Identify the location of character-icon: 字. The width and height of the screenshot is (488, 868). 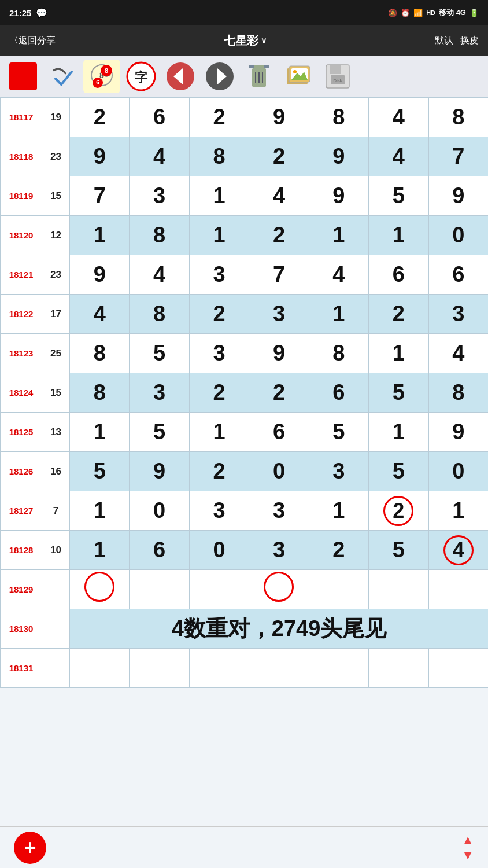
(141, 76).